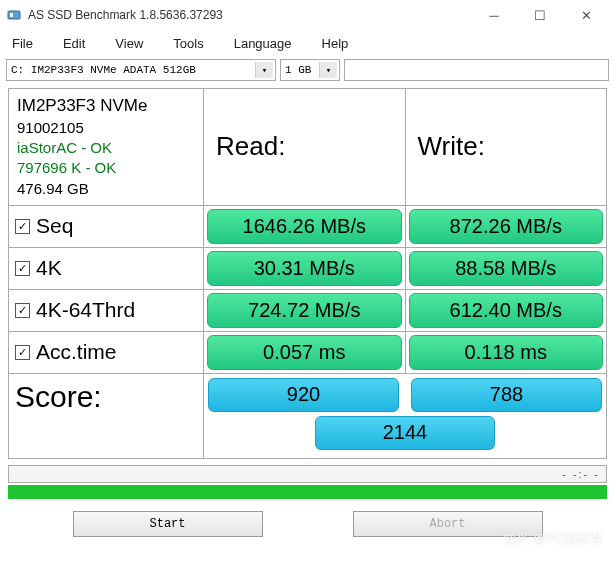 Image resolution: width=615 pixels, height=578 pixels. What do you see at coordinates (106, 416) in the screenshot?
I see `score-label: Score:` at bounding box center [106, 416].